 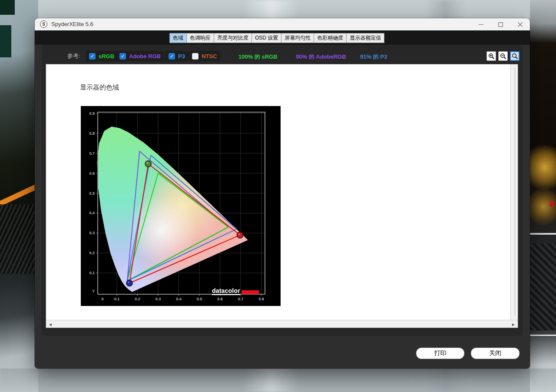 I want to click on checkbox-p3-label: P3, so click(x=182, y=56).